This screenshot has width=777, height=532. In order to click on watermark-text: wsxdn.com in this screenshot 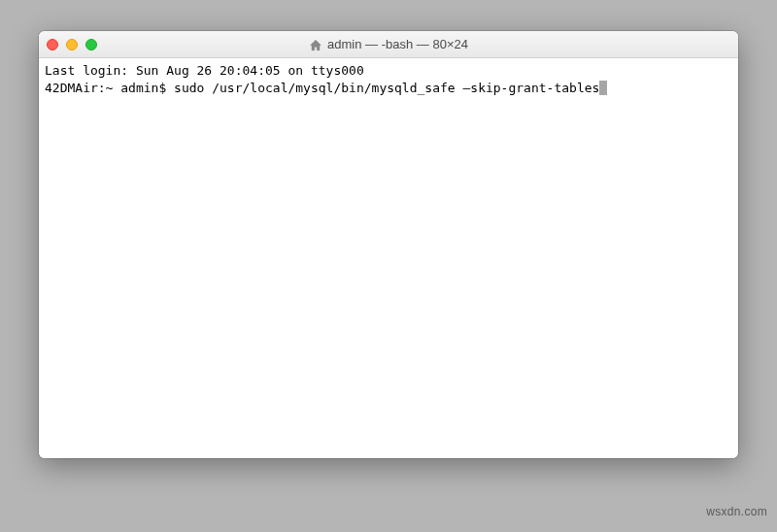, I will do `click(736, 512)`.